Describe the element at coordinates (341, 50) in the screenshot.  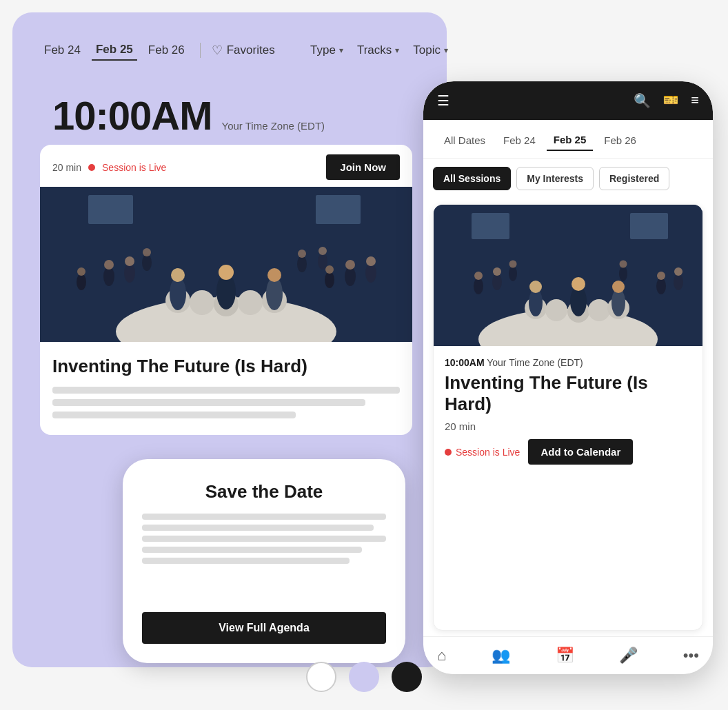
I see `type-chevron-icon: ▾` at that location.